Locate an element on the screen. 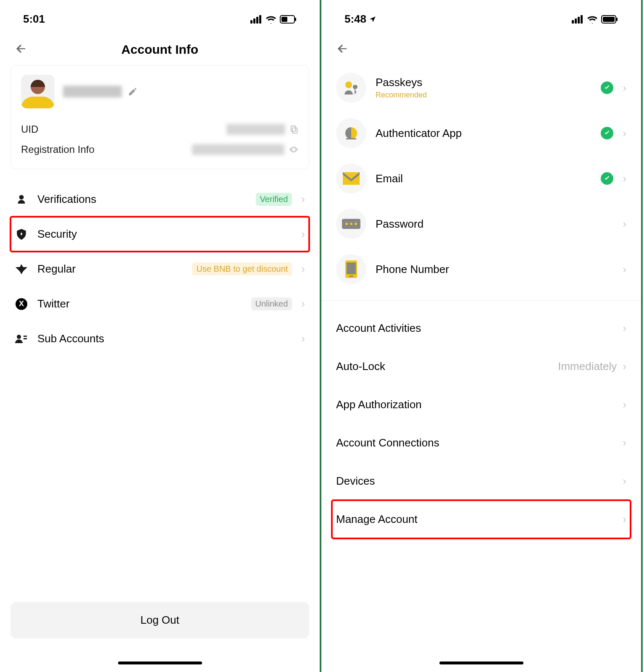 The width and height of the screenshot is (644, 672). x-icon: X is located at coordinates (21, 304).